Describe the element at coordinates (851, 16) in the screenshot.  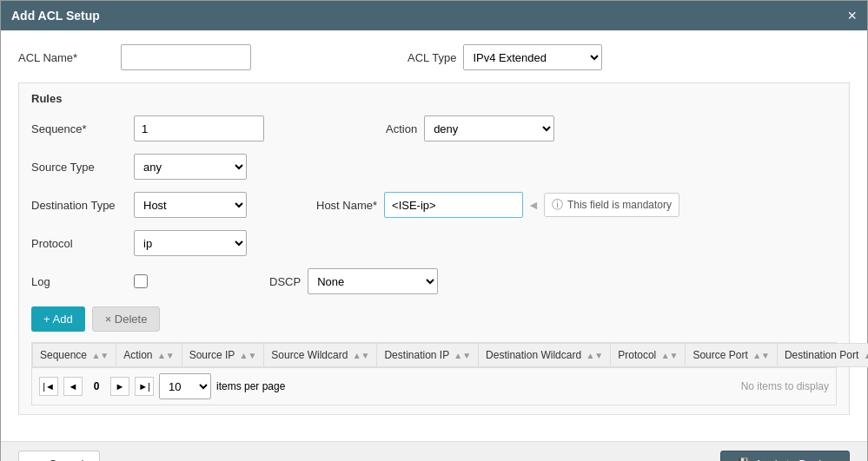
I see `close-button: ×` at that location.